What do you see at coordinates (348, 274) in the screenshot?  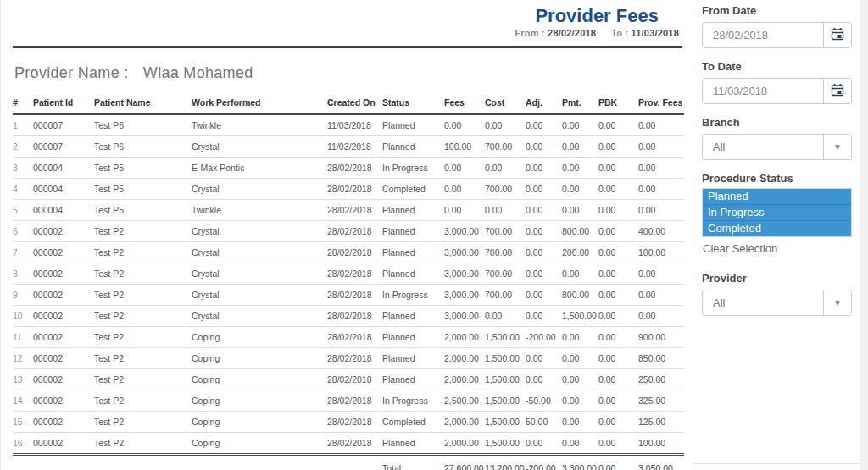 I see `table-row: 8000002Test P2Crystal28/02/2018Planned3,…` at bounding box center [348, 274].